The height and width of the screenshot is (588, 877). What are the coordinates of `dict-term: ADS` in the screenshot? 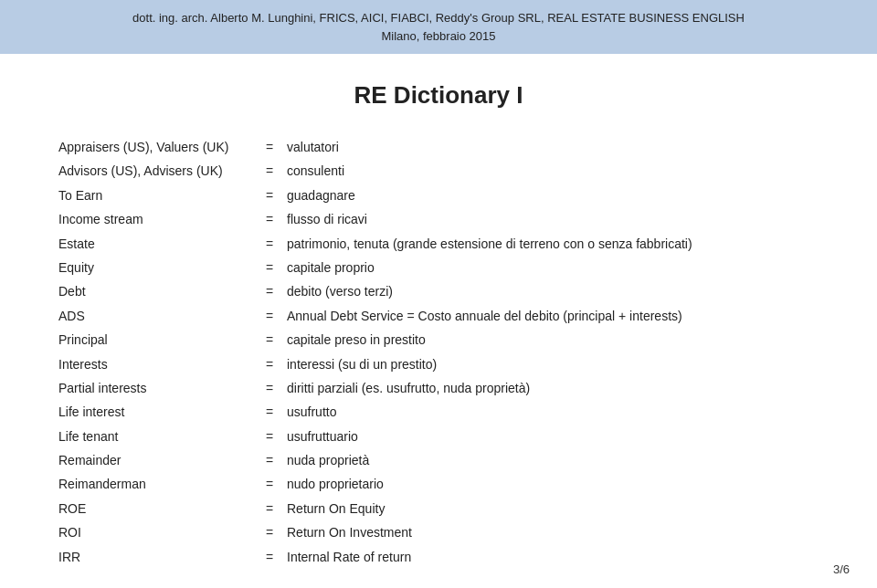 It's located at (155, 316).